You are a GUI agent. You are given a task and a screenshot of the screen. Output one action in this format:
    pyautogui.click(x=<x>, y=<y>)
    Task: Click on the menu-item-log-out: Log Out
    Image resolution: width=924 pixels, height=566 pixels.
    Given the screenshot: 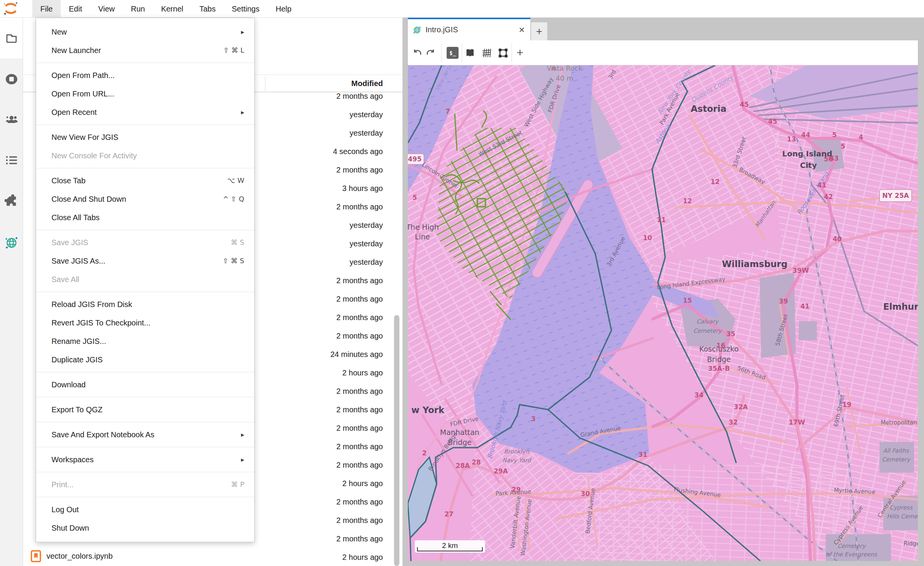 What is the action you would take?
    pyautogui.click(x=145, y=510)
    